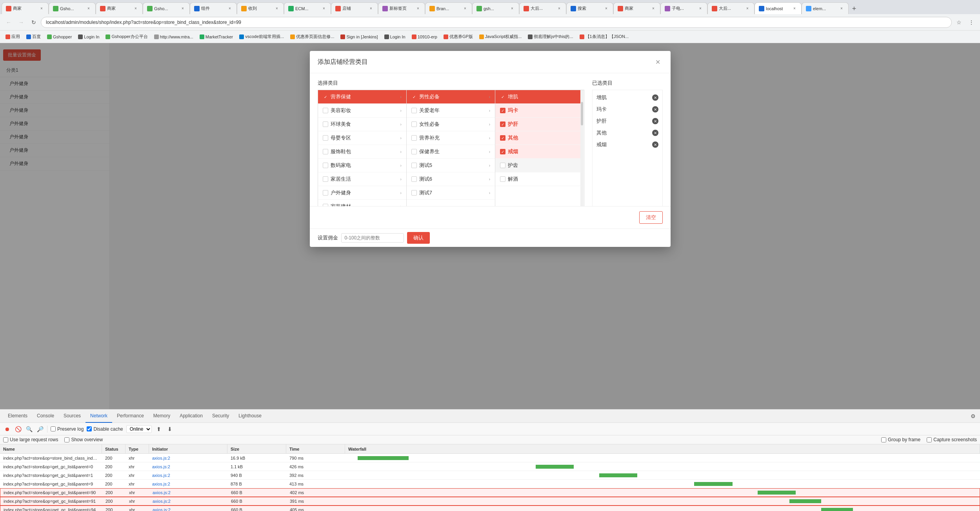 The height and width of the screenshot is (511, 980). Describe the element at coordinates (451, 111) in the screenshot. I see `cat-item-guanai: 关爱老年 ›` at that location.